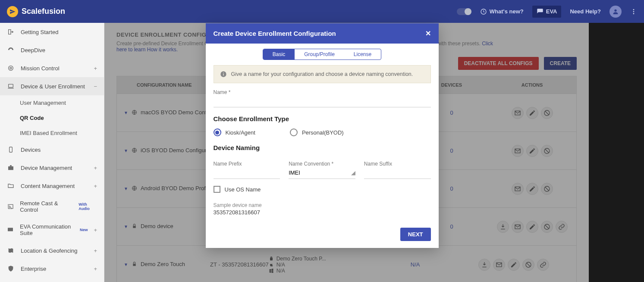  I want to click on enrollment-type-title: Choose Enrollment Type, so click(322, 119).